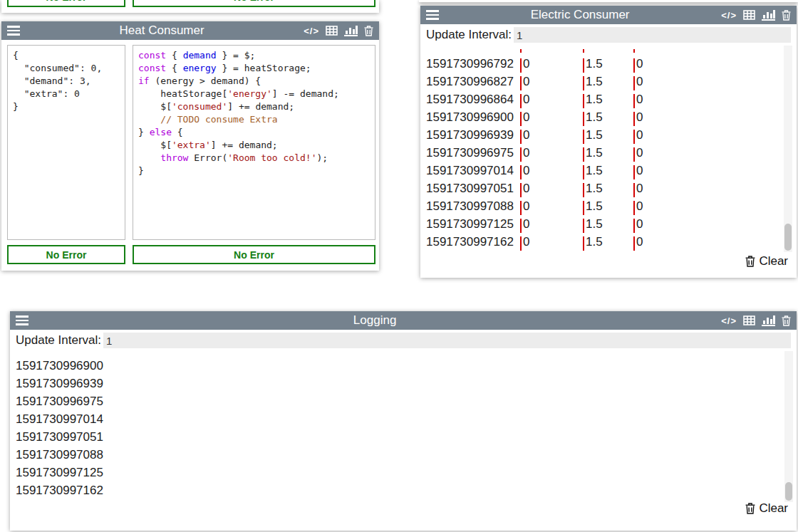 This screenshot has height=532, width=798. Describe the element at coordinates (608, 100) in the screenshot. I see `table-row: 159173099686401.50` at that location.